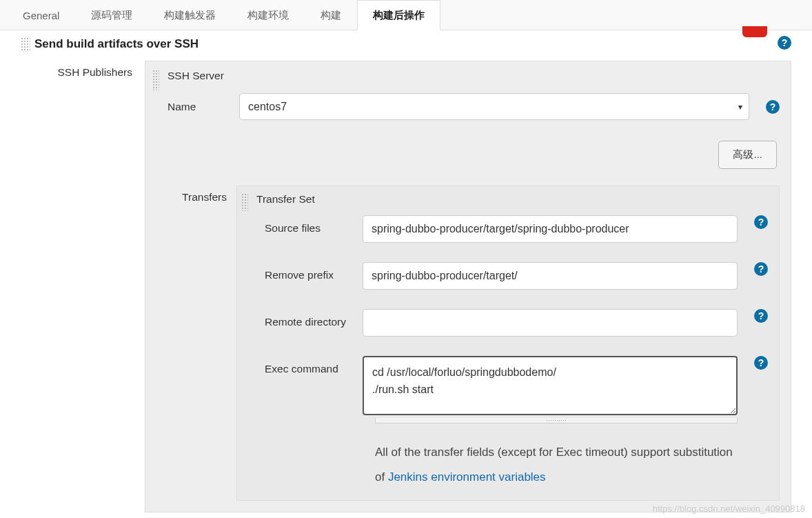  What do you see at coordinates (307, 225) in the screenshot?
I see `source-files-label: Source files` at bounding box center [307, 225].